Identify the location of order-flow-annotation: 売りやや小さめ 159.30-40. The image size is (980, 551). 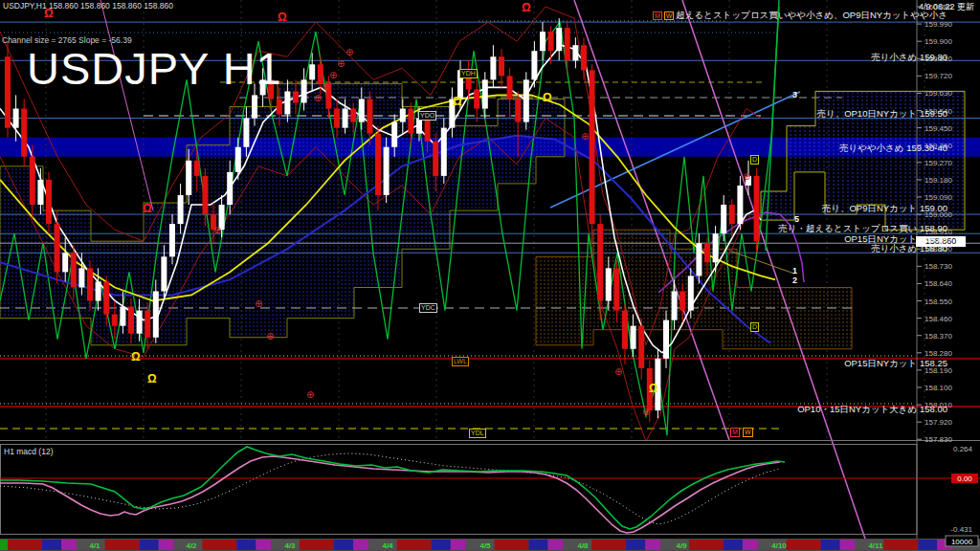
(894, 149).